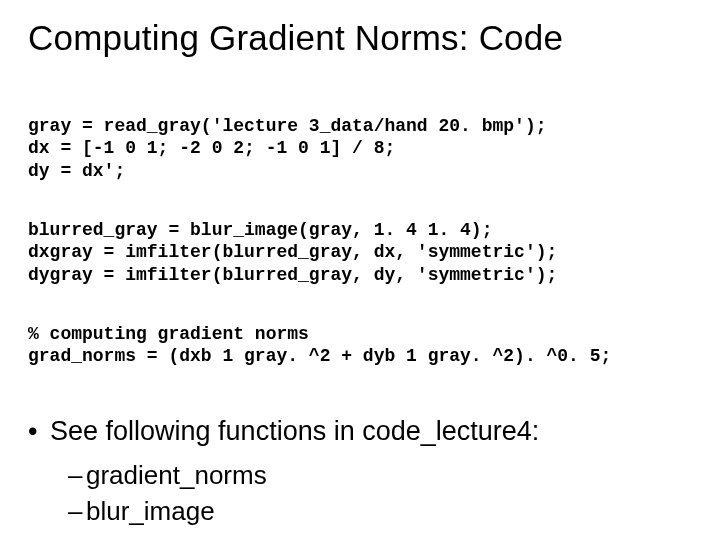 The height and width of the screenshot is (540, 720). What do you see at coordinates (380, 494) in the screenshot?
I see `sub-list: –gradient_norms –blur_image` at bounding box center [380, 494].